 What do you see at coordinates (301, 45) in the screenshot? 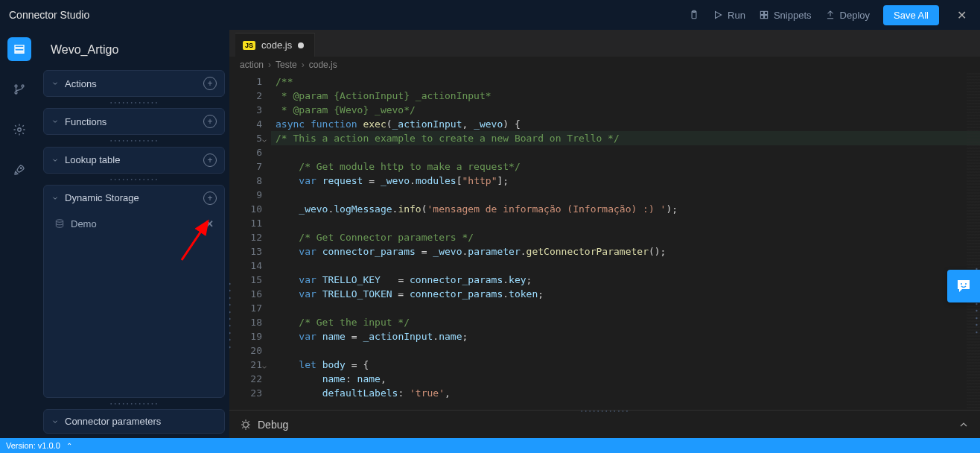
I see `unsaved-dot-icon` at bounding box center [301, 45].